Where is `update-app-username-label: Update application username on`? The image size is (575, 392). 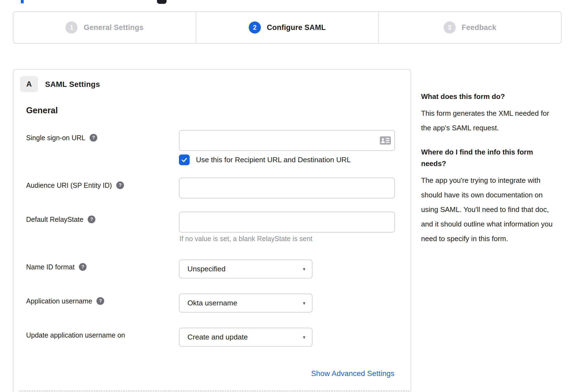
update-app-username-label: Update application username on is located at coordinates (76, 335).